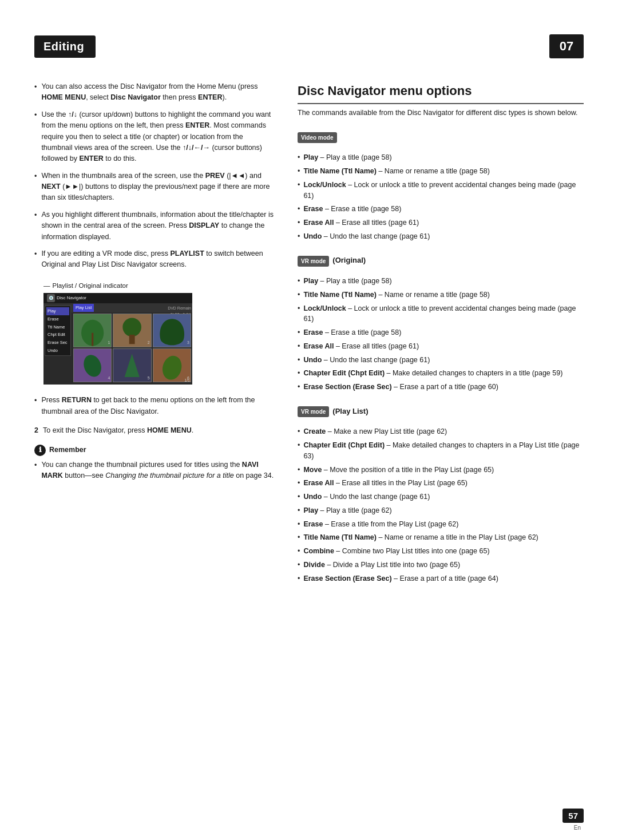  Describe the element at coordinates (158, 93) in the screenshot. I see `bullet-text: You can also access the Disc Navigator f…` at that location.